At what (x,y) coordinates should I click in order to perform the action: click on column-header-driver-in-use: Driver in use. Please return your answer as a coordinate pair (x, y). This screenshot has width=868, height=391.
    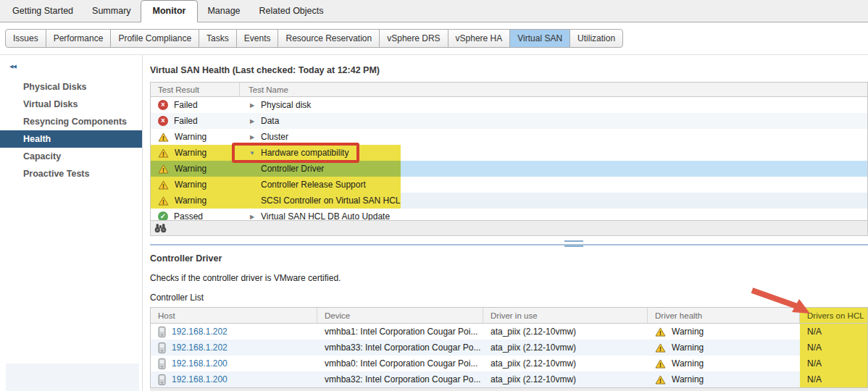
    Looking at the image, I should click on (565, 316).